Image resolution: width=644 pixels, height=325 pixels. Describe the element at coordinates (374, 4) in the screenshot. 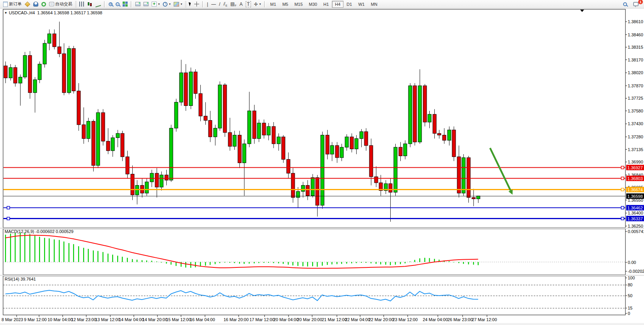

I see `tf-button-mn: MN` at that location.